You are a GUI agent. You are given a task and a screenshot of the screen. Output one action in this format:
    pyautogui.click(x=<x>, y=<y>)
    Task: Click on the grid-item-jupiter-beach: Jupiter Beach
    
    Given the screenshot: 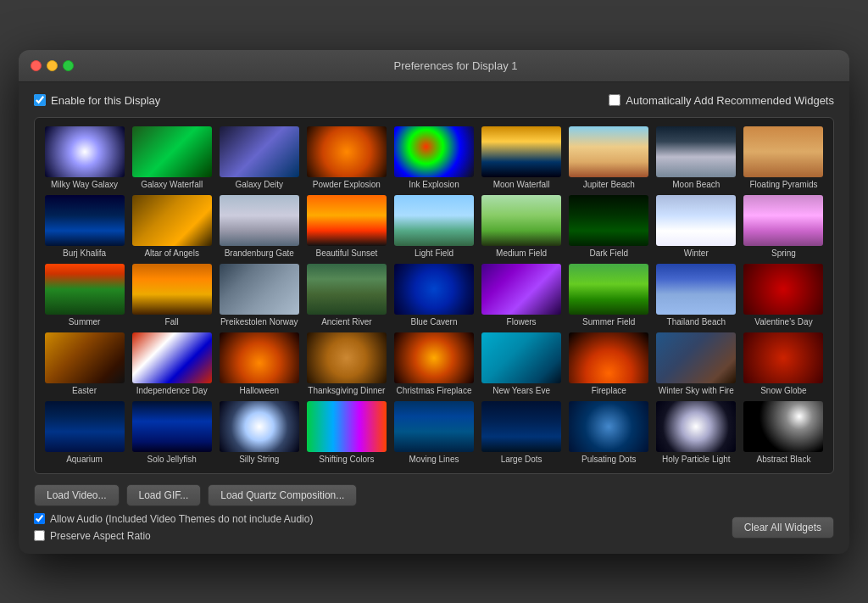 What is the action you would take?
    pyautogui.click(x=609, y=158)
    